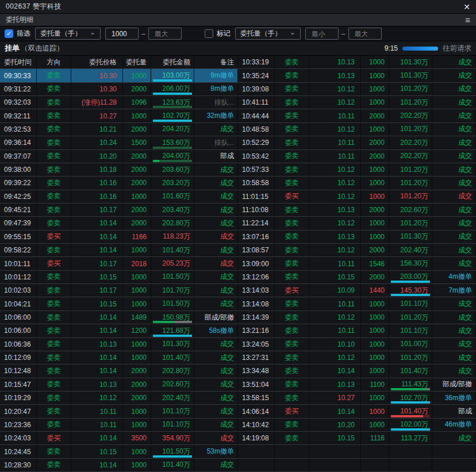 This screenshot has width=476, height=472. What do you see at coordinates (454, 411) in the screenshot?
I see `cell-note: 部成` at bounding box center [454, 411].